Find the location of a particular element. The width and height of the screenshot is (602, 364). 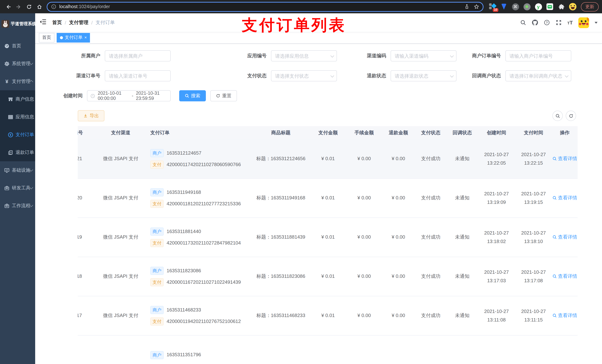

search-icon is located at coordinates (523, 22).